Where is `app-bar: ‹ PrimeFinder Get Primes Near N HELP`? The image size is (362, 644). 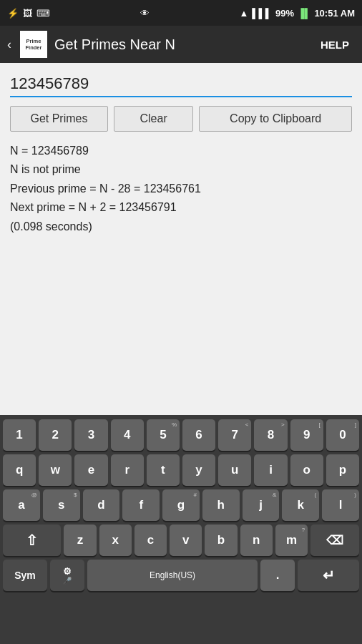 app-bar: ‹ PrimeFinder Get Primes Near N HELP is located at coordinates (181, 44).